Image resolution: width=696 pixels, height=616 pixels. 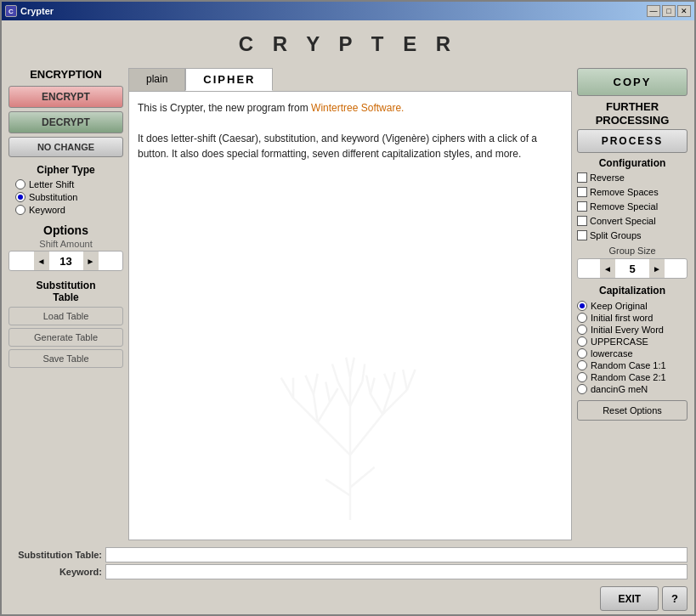 I want to click on nochange-button: NO CHANGE, so click(x=66, y=147).